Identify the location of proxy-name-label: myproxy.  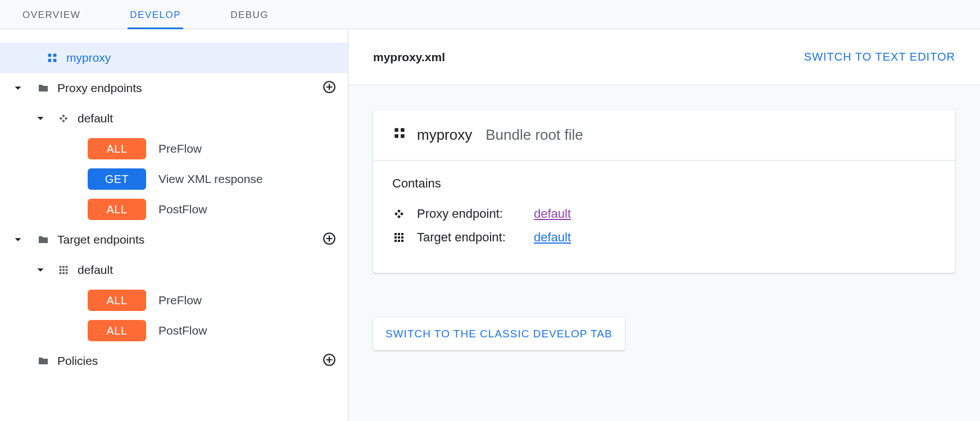
(201, 58).